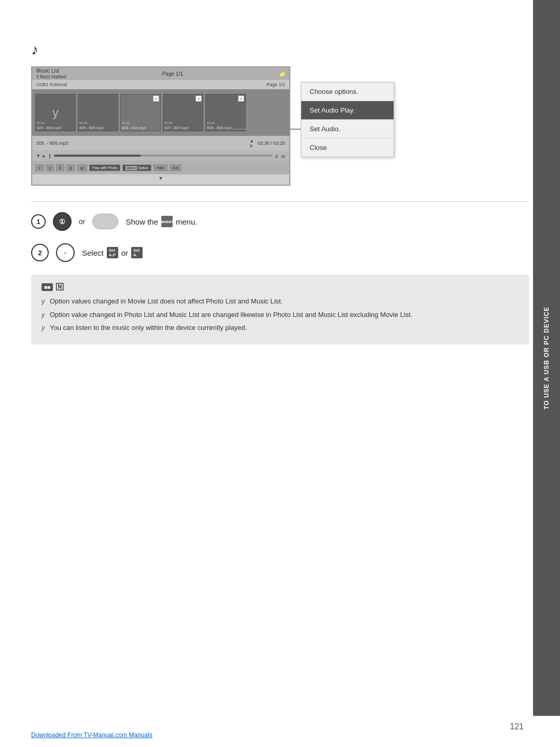 The width and height of the screenshot is (560, 747). I want to click on context-menu-item-choose: Choose options., so click(347, 92).